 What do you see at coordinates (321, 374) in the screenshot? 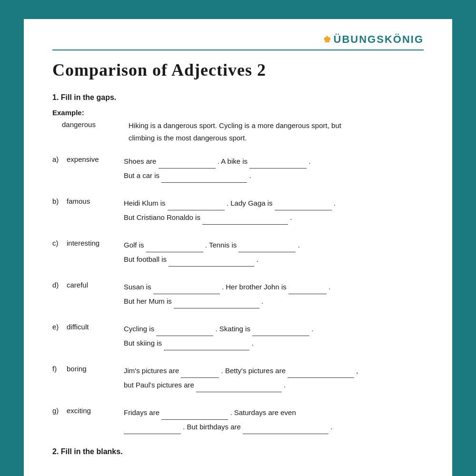
I see `blank-f2` at bounding box center [321, 374].